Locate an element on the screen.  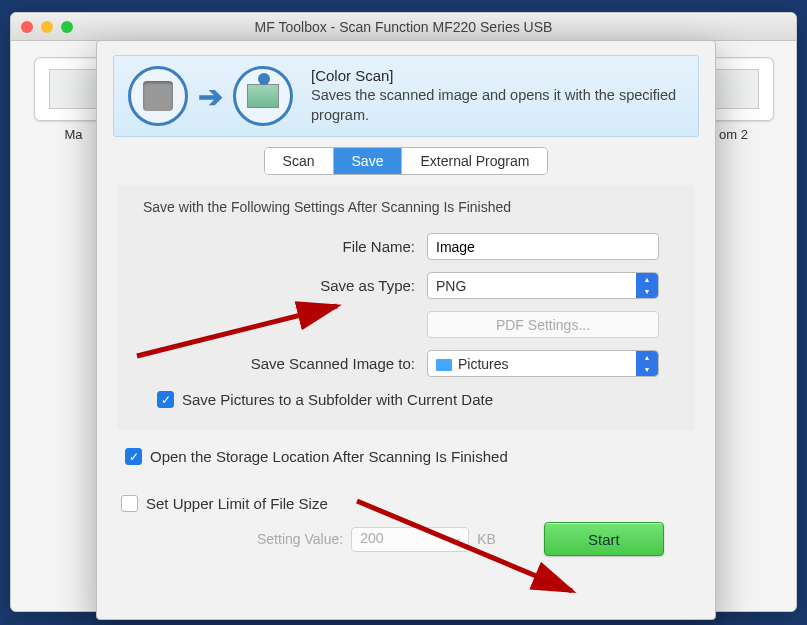
saveto-value: Pictures is located at coordinates (484, 364).